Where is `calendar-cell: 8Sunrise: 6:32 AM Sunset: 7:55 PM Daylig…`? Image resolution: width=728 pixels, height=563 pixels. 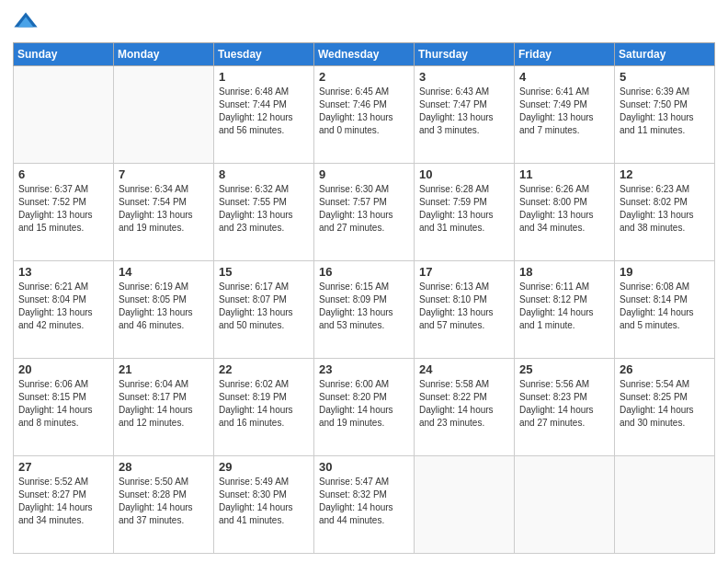 calendar-cell: 8Sunrise: 6:32 AM Sunset: 7:55 PM Daylig… is located at coordinates (265, 213).